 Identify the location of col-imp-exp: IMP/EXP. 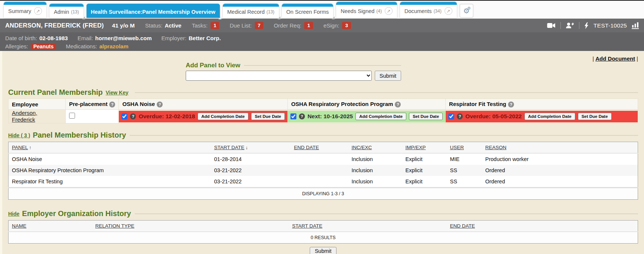
(425, 148).